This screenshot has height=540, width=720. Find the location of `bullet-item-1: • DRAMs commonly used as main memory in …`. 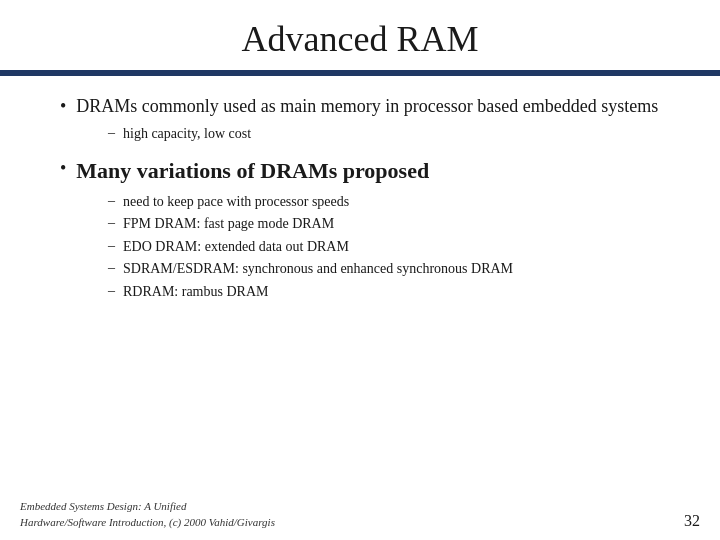

bullet-item-1: • DRAMs commonly used as main memory in … is located at coordinates (360, 106).